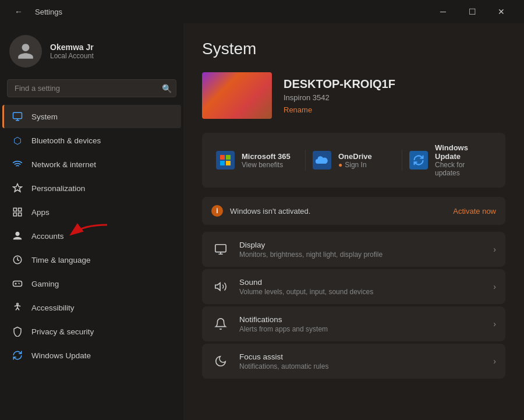 This screenshot has height=420, width=524. What do you see at coordinates (355, 161) in the screenshot?
I see `onedrive-text: OneDrive ● Sign In` at bounding box center [355, 161].